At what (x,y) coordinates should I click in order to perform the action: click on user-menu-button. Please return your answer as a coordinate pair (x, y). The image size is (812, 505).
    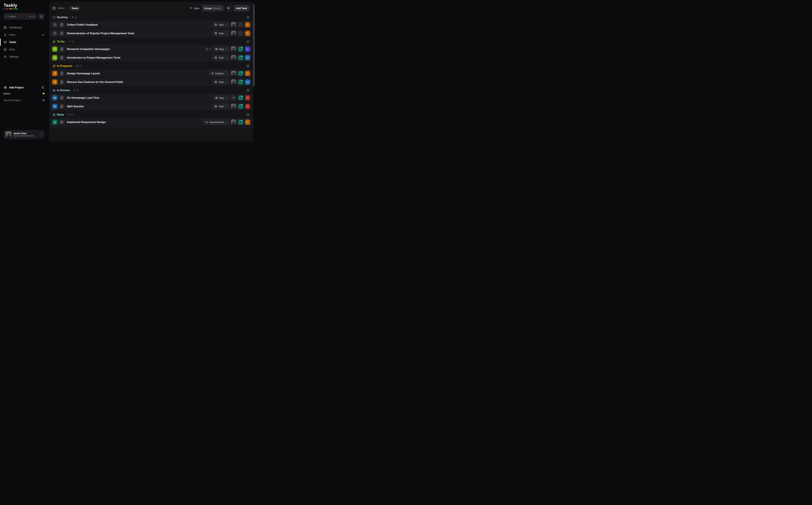
    Looking at the image, I should click on (41, 135).